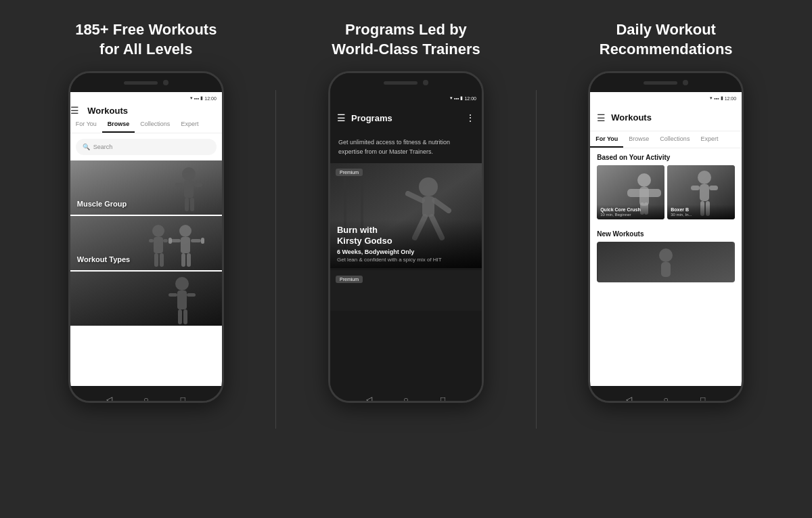 The image size is (812, 518). What do you see at coordinates (146, 394) in the screenshot?
I see `phone-1-bottom: ◁ ○ □` at bounding box center [146, 394].